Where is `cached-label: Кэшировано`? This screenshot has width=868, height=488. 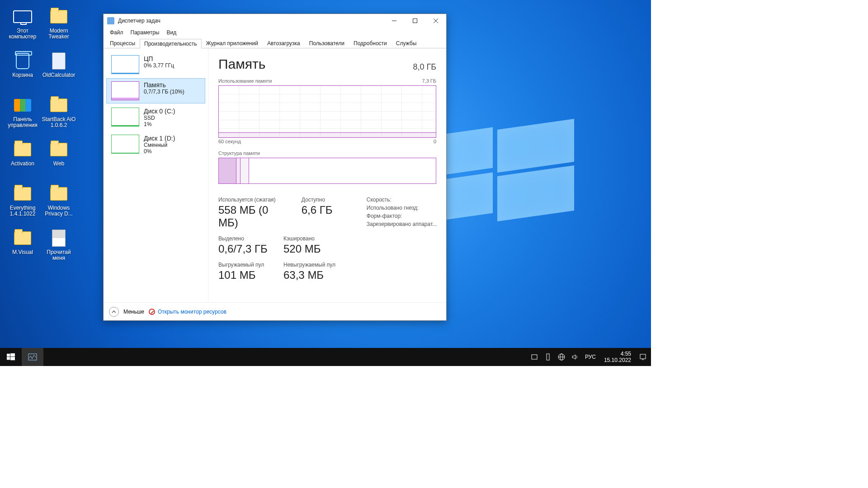
cached-label: Кэшировано is located at coordinates (311, 239).